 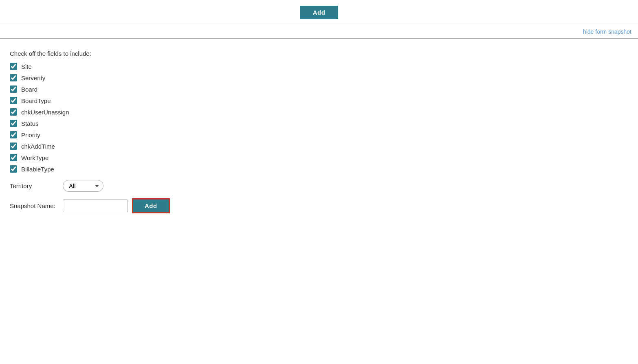 What do you see at coordinates (319, 32) in the screenshot?
I see `hide-snapshot-link-row: hide form snapshot` at bounding box center [319, 32].